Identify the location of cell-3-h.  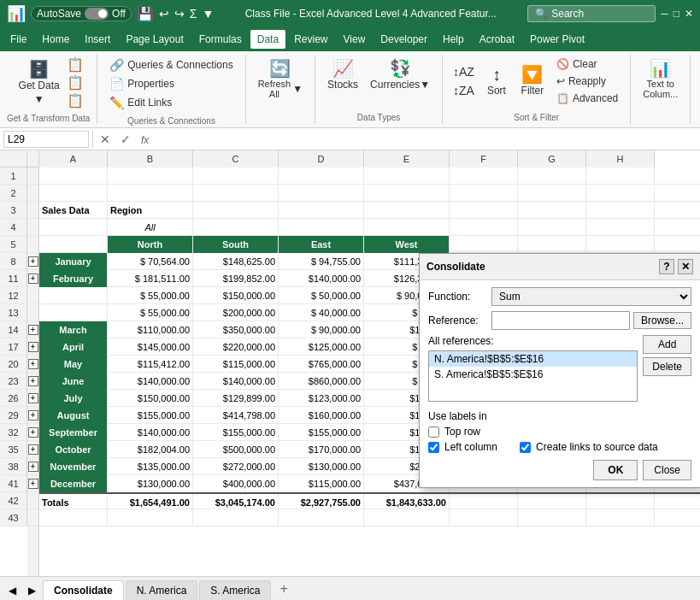
(621, 210).